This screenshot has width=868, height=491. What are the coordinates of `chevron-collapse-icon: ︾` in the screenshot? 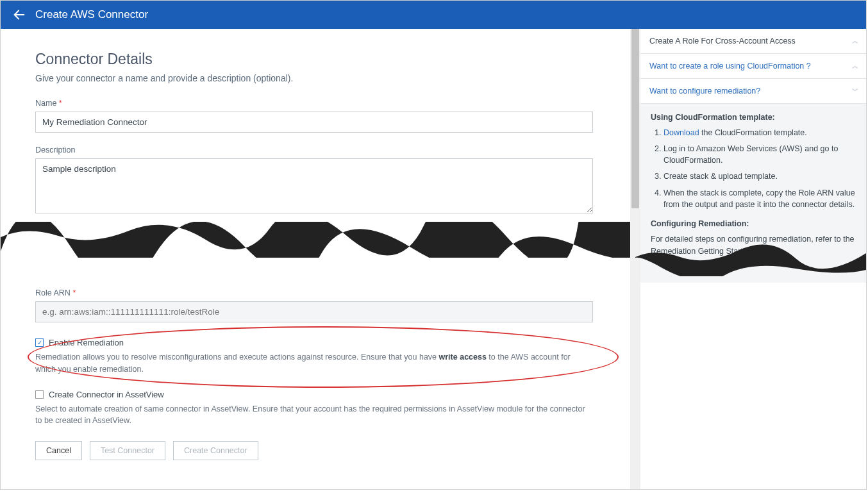 It's located at (855, 91).